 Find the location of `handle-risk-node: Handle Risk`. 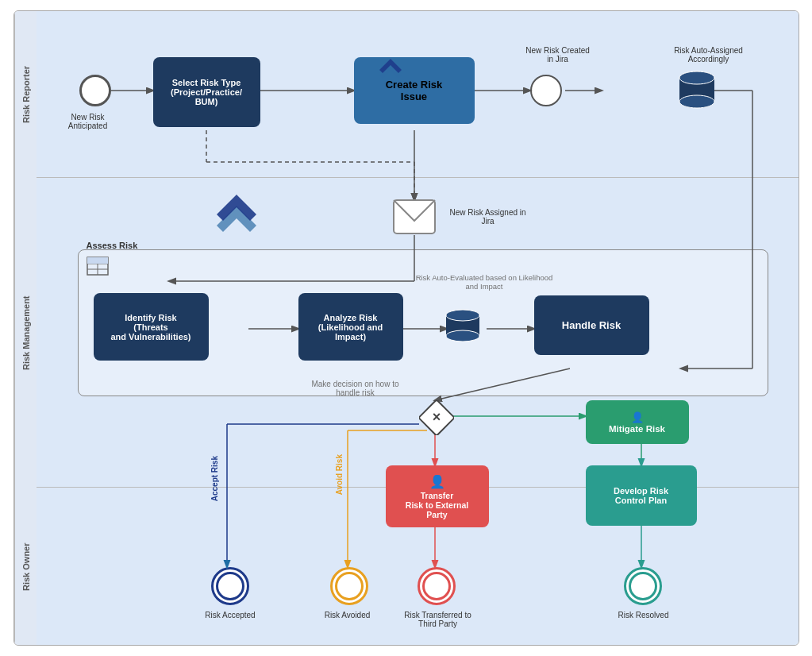

handle-risk-node: Handle Risk is located at coordinates (592, 326).